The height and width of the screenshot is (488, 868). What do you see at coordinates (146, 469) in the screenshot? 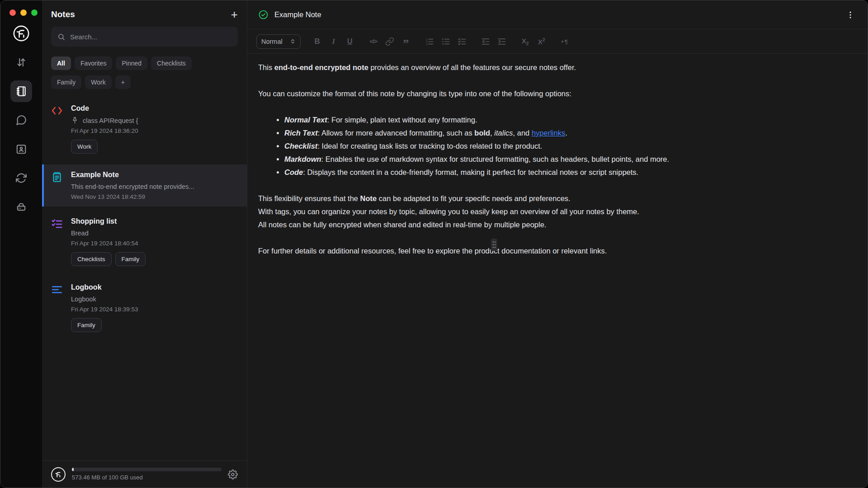
I see `storage-progress-bar` at bounding box center [146, 469].